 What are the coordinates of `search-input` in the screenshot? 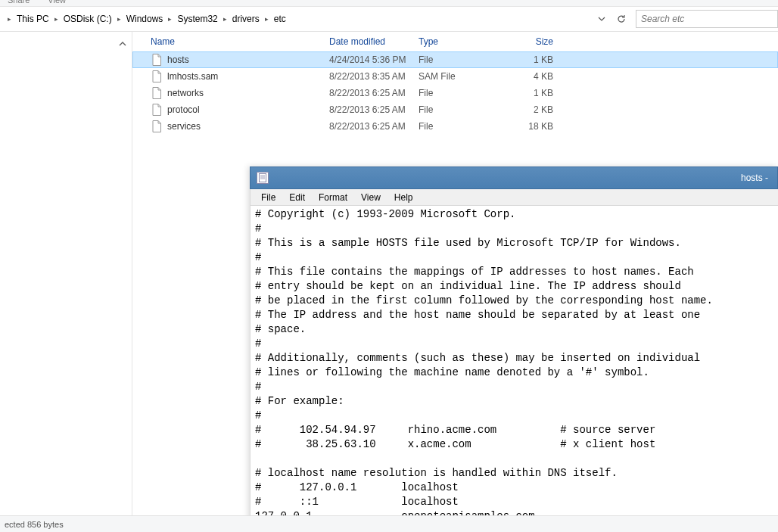 It's located at (707, 19).